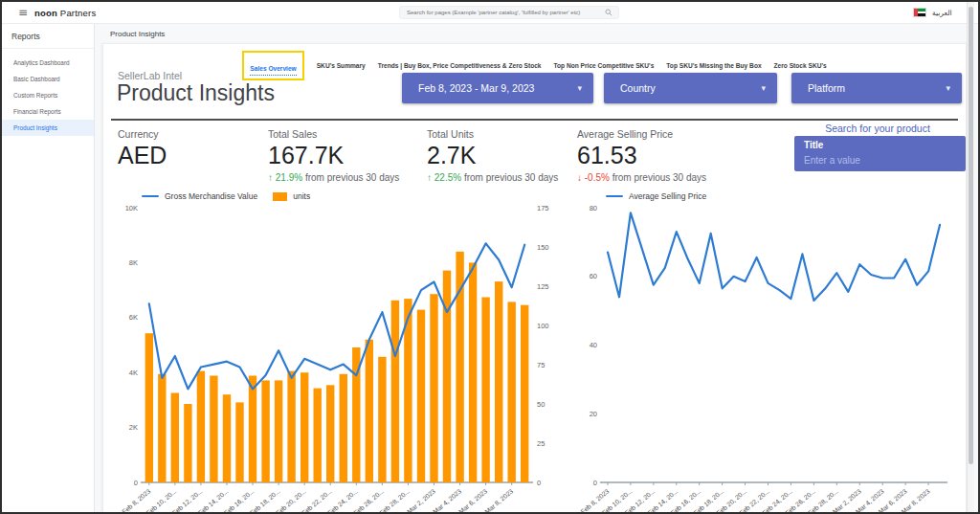 The image size is (980, 514). Describe the element at coordinates (48, 63) in the screenshot. I see `sidebar-item-analytics-dashboard: Analytics Dashboard` at that location.